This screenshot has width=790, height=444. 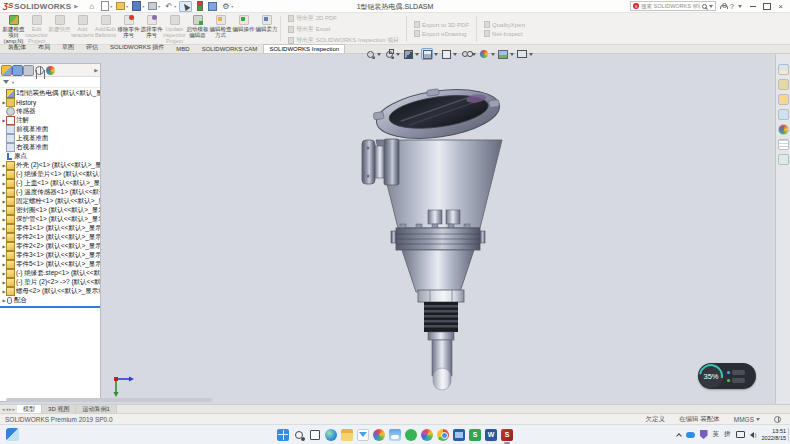 I want to click on zoom-level-badge: 35%, so click(x=711, y=376).